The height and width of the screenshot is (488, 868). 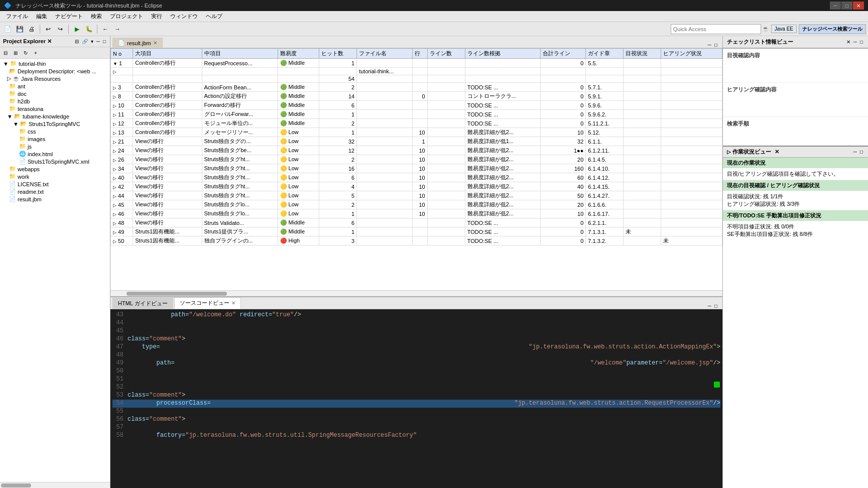 I want to click on table-row: ▷ 10Controllerの移行Forwardの移行🟢 Middle6TODO…, so click(x=417, y=105).